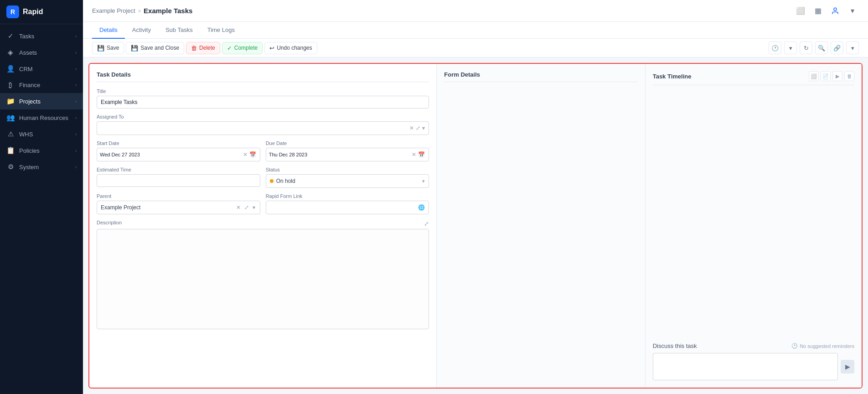 This screenshot has width=868, height=394. I want to click on assigned-to-col: Assigned To ✕ ⤢ ▾, so click(263, 124).